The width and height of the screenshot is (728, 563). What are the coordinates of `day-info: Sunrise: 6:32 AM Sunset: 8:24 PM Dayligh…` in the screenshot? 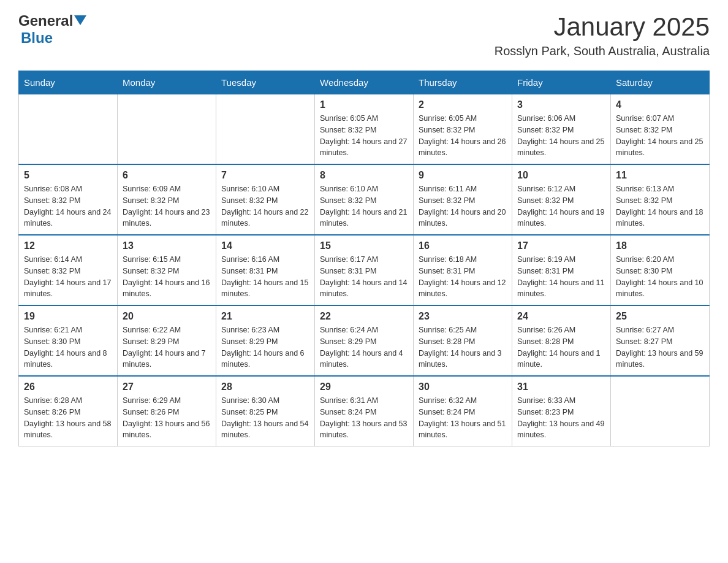 It's located at (463, 418).